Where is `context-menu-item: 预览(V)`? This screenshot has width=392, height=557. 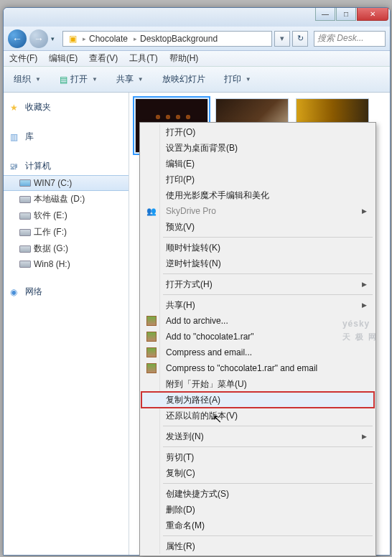 context-menu-item: 预览(V) is located at coordinates (258, 227).